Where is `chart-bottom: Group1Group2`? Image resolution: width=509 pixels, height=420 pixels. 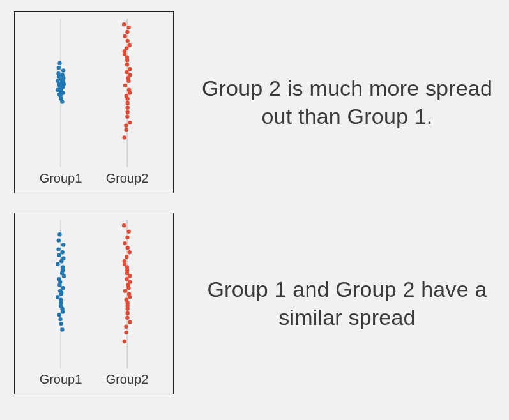 chart-bottom: Group1Group2 is located at coordinates (94, 304).